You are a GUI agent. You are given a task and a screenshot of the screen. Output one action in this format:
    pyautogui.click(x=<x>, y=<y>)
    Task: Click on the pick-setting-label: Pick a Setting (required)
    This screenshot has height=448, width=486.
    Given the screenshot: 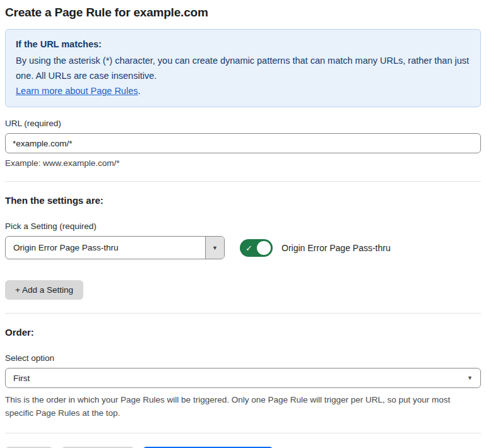 What is the action you would take?
    pyautogui.click(x=243, y=226)
    